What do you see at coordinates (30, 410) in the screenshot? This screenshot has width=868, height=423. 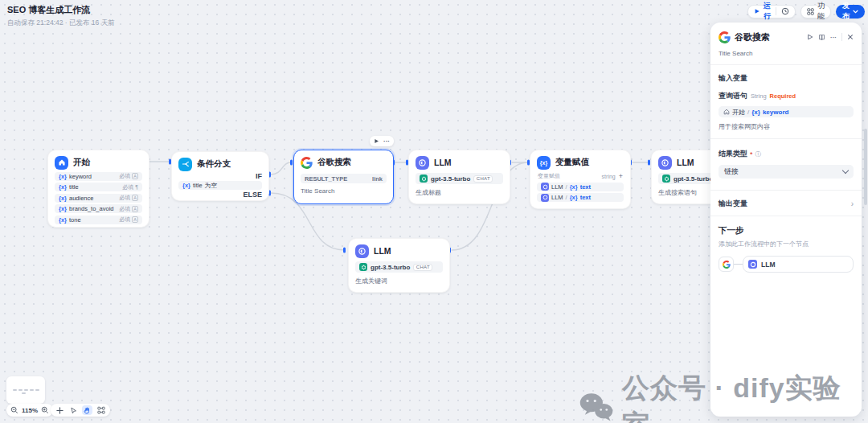 I see `zoom-level: 115%` at bounding box center [30, 410].